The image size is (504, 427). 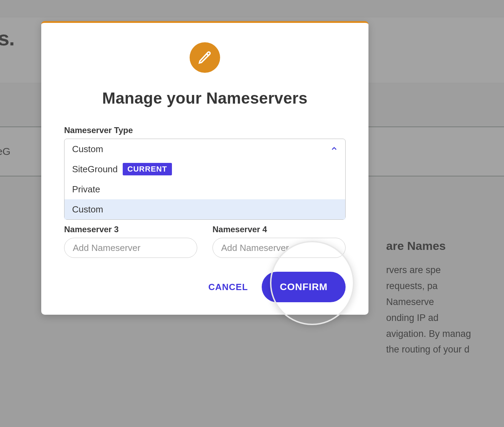 I want to click on chevron-up-icon, so click(x=334, y=149).